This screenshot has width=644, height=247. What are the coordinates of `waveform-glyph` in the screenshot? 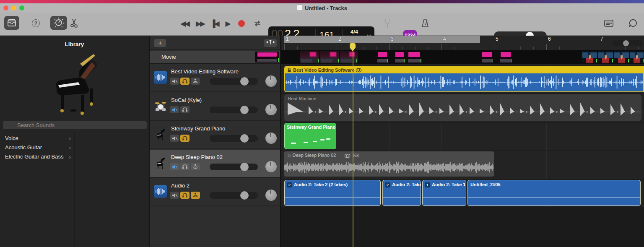 It's located at (160, 77).